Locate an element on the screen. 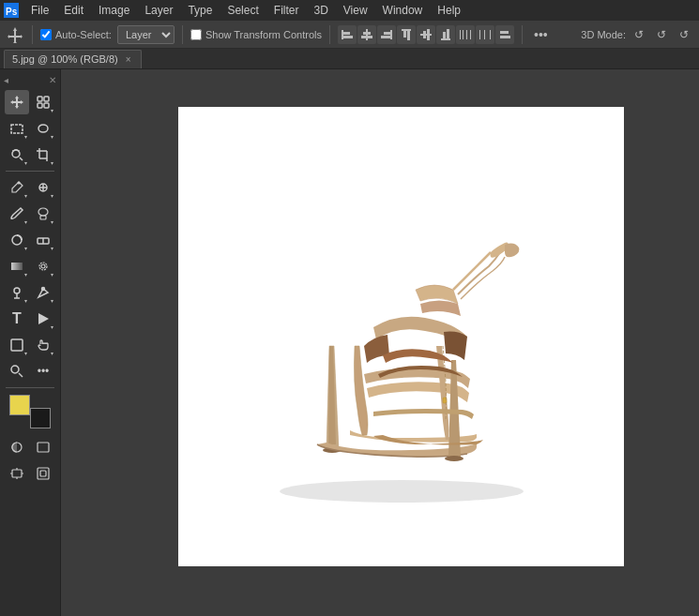 This screenshot has width=699, height=616. menu-image: Image is located at coordinates (114, 10).